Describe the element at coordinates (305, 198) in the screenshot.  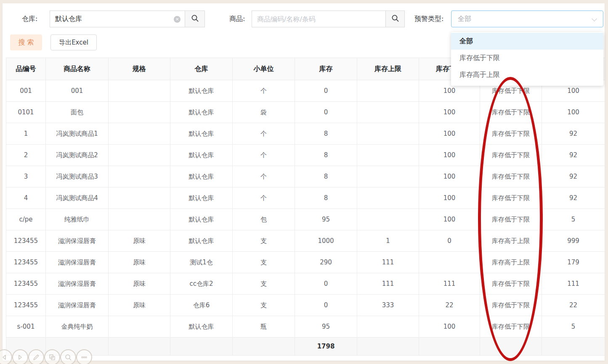
I see `table-row: 4冯岚测试商品4默认仓库个8100库存低于下限92` at that location.